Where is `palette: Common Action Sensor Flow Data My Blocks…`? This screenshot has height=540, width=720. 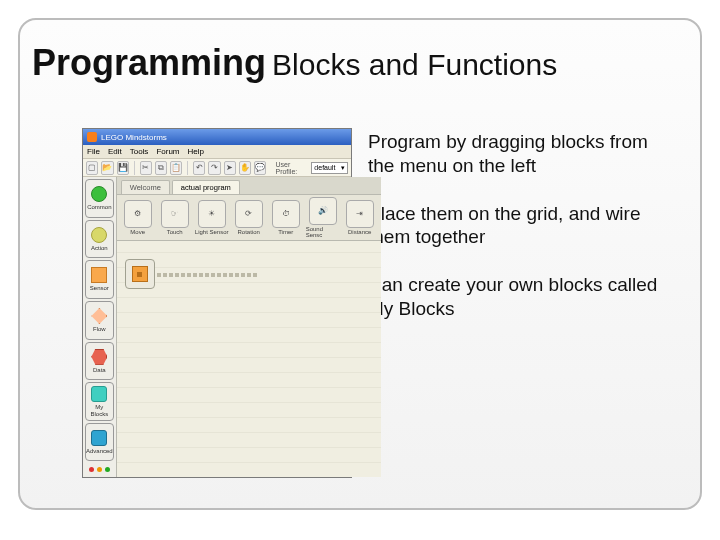
palette: Common Action Sensor Flow Data My Blocks… is located at coordinates (100, 327).